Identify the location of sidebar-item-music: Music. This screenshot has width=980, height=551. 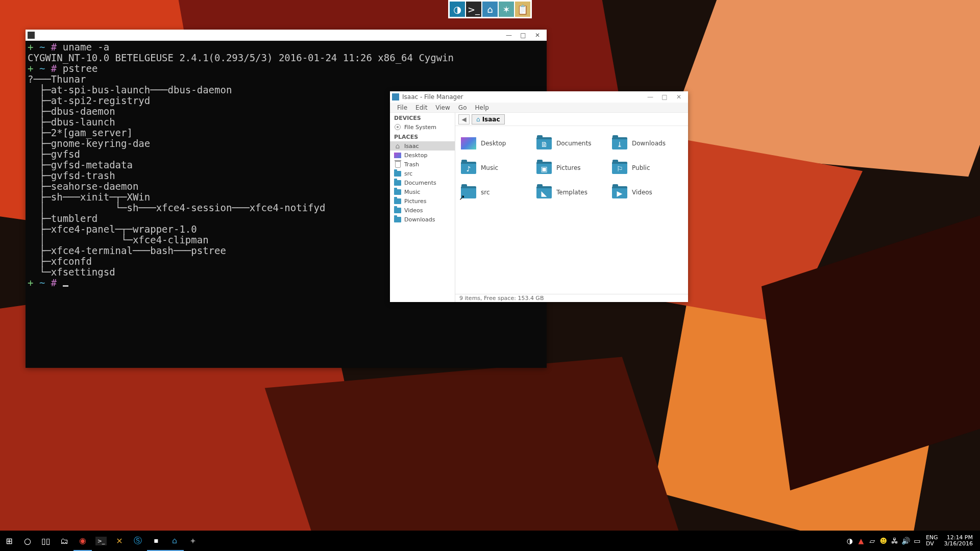
(423, 192).